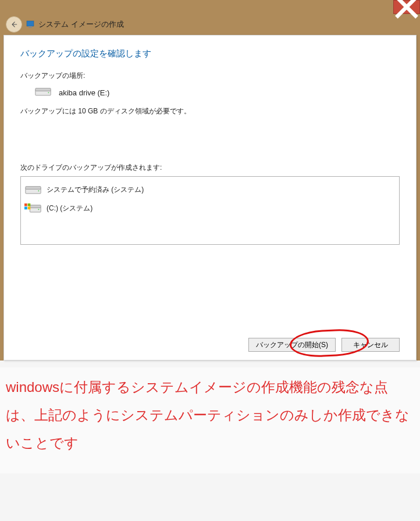 Image resolution: width=420 pixels, height=521 pixels. Describe the element at coordinates (210, 345) in the screenshot. I see `button-row: バックアップの開始(S) キャンセル` at that location.